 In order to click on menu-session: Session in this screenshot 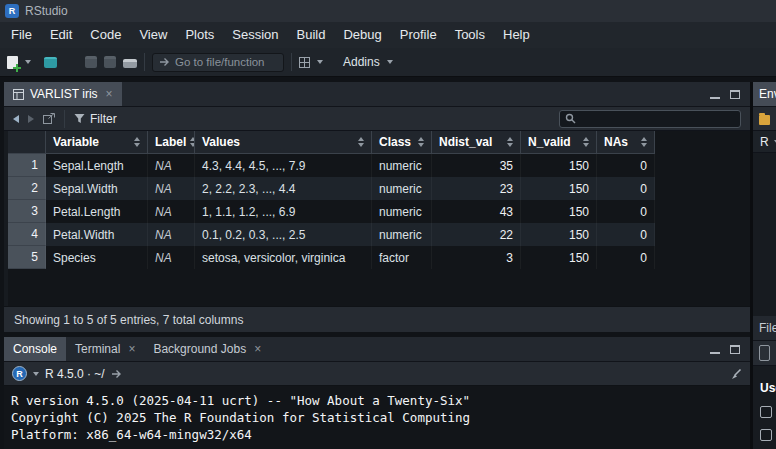, I will do `click(255, 35)`.